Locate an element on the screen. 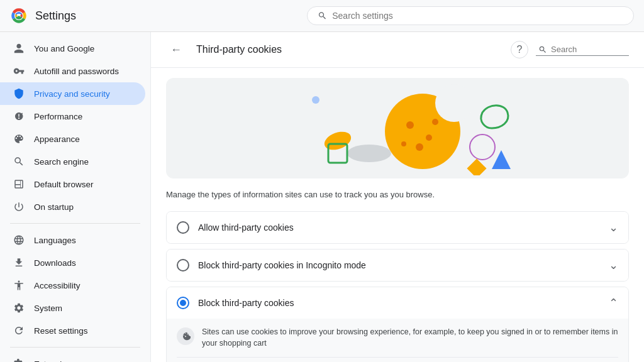  sidebar-item-search-engine: Search engine is located at coordinates (73, 162).